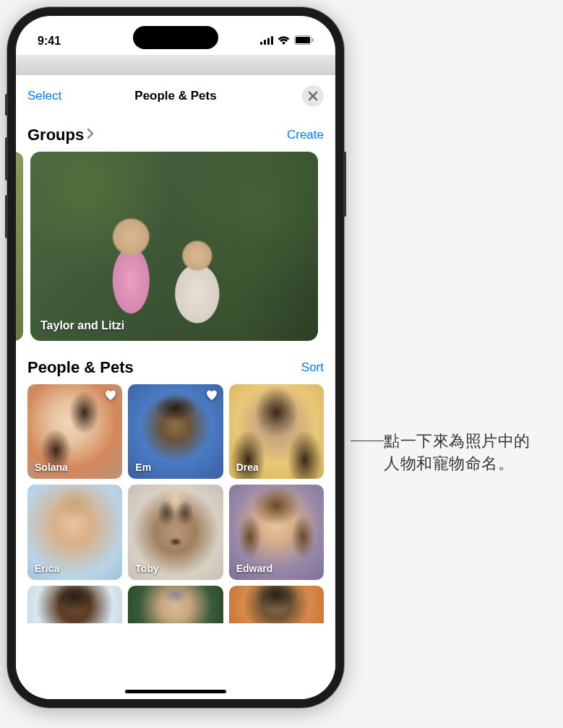  What do you see at coordinates (176, 38) in the screenshot?
I see `dynamic-island` at bounding box center [176, 38].